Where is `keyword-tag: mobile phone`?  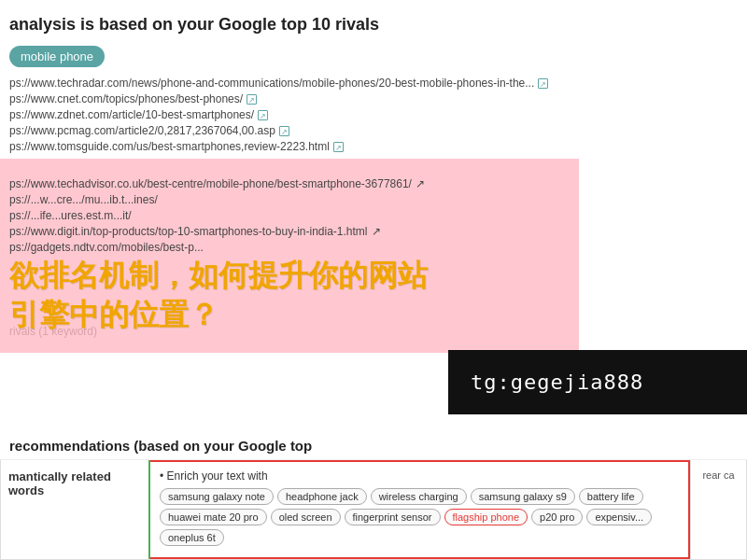 keyword-tag: mobile phone is located at coordinates (57, 56).